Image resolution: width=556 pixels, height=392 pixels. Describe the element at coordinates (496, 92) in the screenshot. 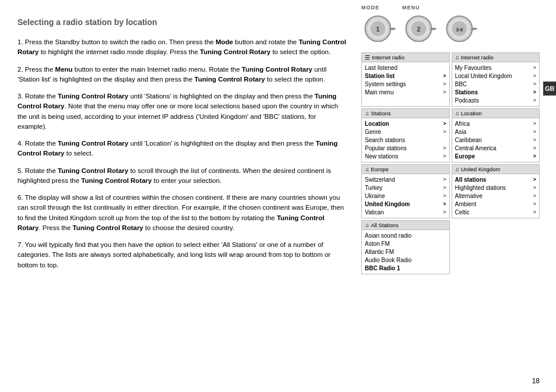

I see `panel-2-row-4: Stations>` at that location.